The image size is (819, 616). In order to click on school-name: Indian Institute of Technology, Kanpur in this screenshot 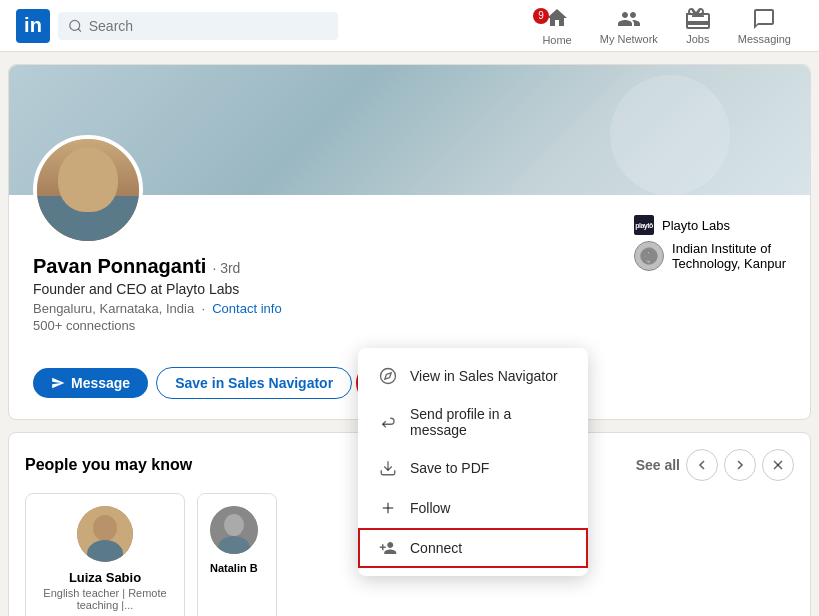, I will do `click(729, 256)`.